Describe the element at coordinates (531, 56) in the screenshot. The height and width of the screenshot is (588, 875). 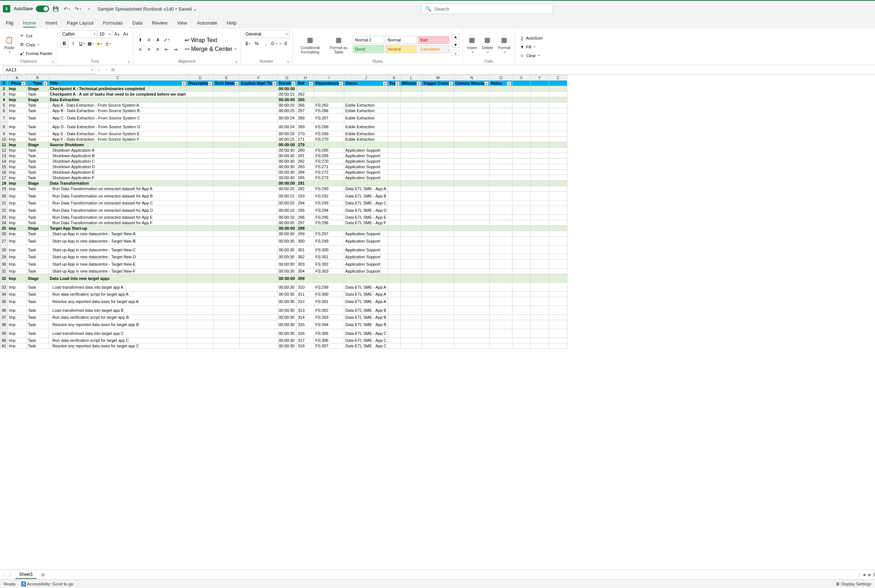
I see `clear-button: ◇Clear ▾` at that location.